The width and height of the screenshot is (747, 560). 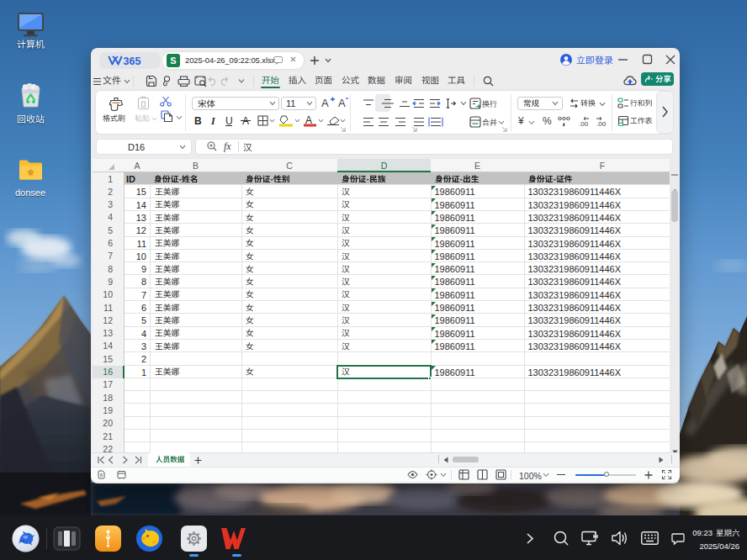 What do you see at coordinates (199, 121) in the screenshot?
I see `svg-text: B` at bounding box center [199, 121].